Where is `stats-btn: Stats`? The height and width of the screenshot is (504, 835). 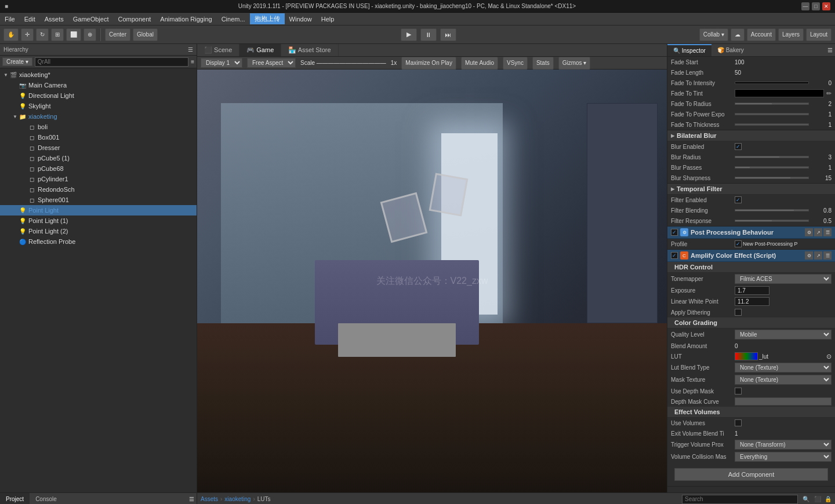 stats-btn: Stats is located at coordinates (543, 63).